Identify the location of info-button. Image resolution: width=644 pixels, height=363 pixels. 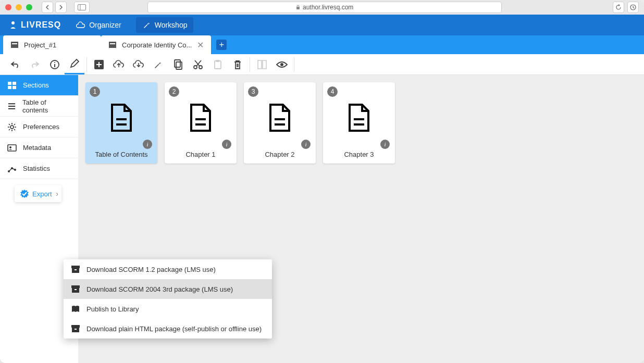
(55, 65).